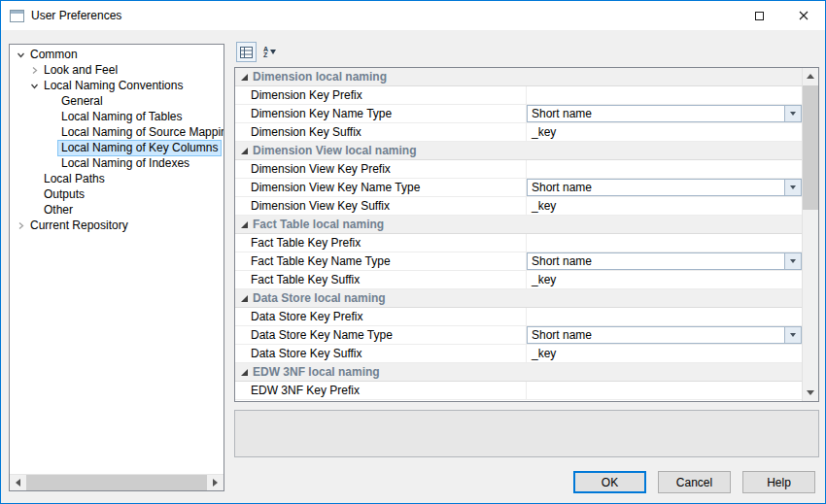 This screenshot has height=504, width=826. What do you see at coordinates (519, 280) in the screenshot?
I see `property-row: Fact Table Key Suffix _key` at bounding box center [519, 280].